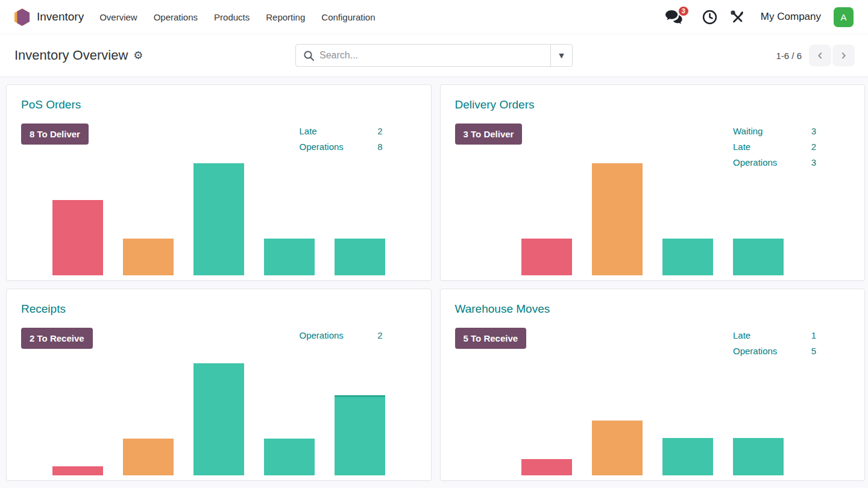 This screenshot has width=868, height=488. Describe the element at coordinates (219, 309) in the screenshot. I see `card-title-link: Receipts` at that location.